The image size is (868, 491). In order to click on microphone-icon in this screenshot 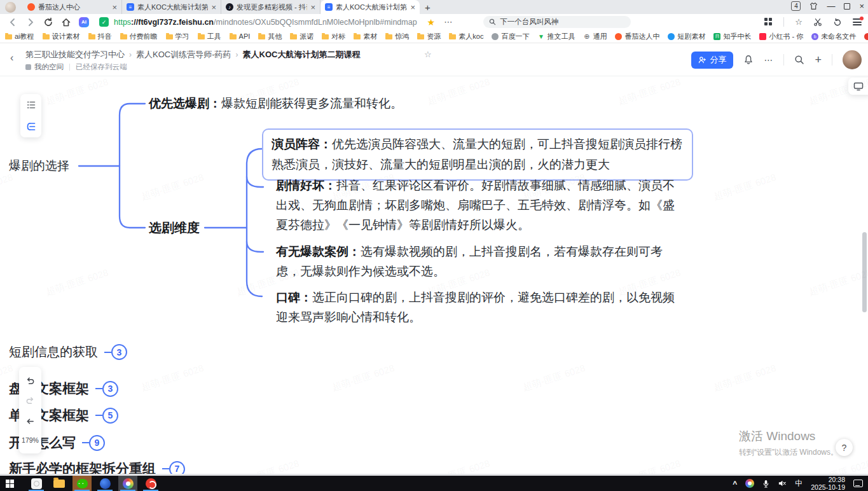, I will do `click(766, 483)`.